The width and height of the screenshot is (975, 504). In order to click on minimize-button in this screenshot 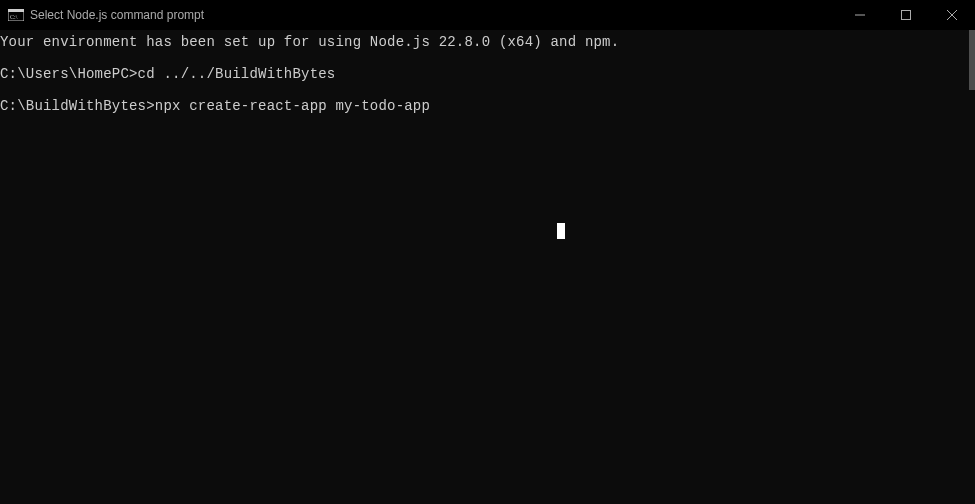, I will do `click(860, 15)`.